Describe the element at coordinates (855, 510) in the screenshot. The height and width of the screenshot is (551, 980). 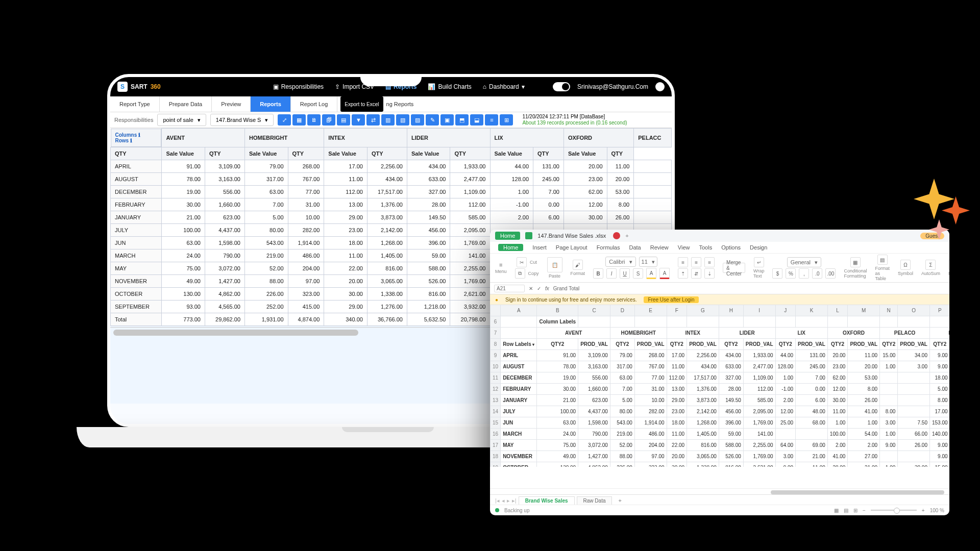
I see `view-break-icon: ⊞` at that location.